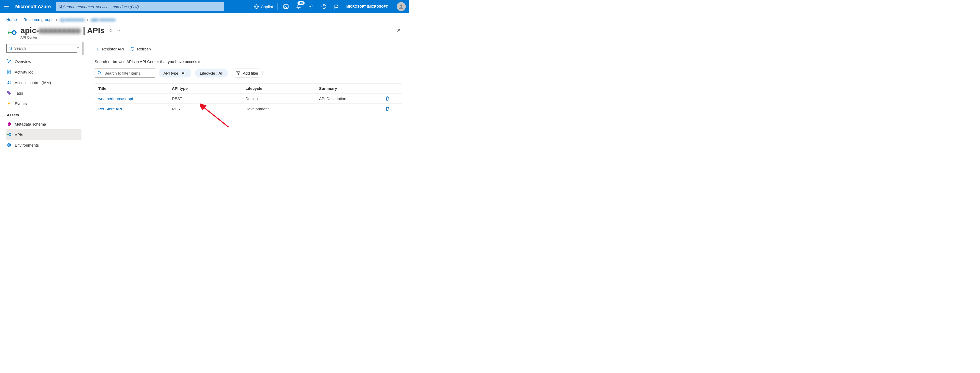 The width and height of the screenshot is (980, 373). Describe the element at coordinates (23, 62) in the screenshot. I see `sidebar-item-label: Overview` at that location.